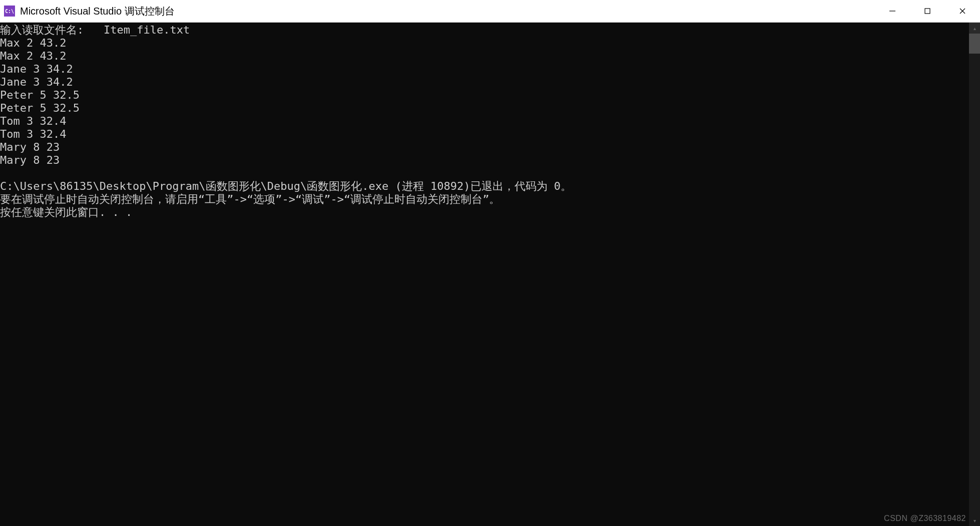  Describe the element at coordinates (447, 11) in the screenshot. I see `window-title: Microsoft Visual Studio 调试控制台` at that location.